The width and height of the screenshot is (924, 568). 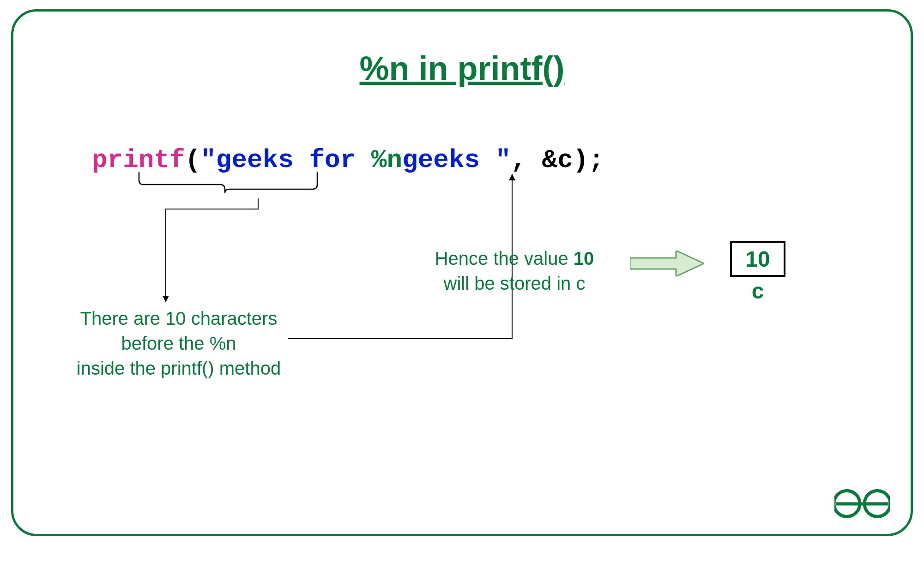 What do you see at coordinates (758, 259) in the screenshot?
I see `result-box: 10` at bounding box center [758, 259].